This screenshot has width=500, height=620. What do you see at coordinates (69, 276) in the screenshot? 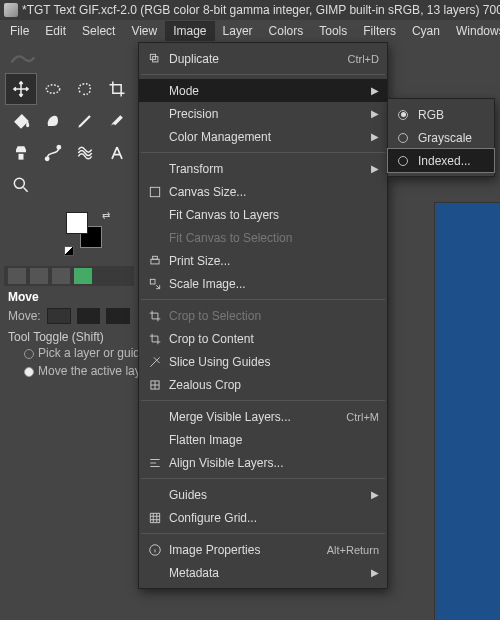
I see `dock-tabs` at bounding box center [69, 276].